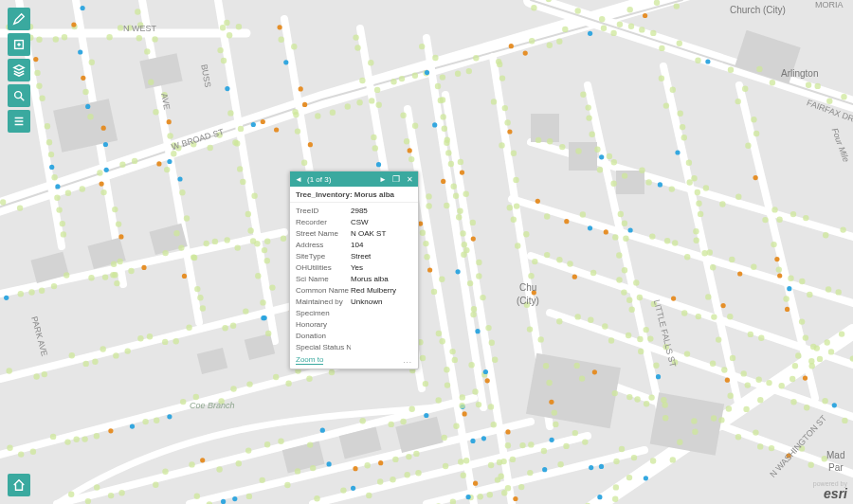 The width and height of the screenshot is (853, 504). Describe the element at coordinates (299, 180) in the screenshot. I see `popup-prev-icon: ◄` at that location.